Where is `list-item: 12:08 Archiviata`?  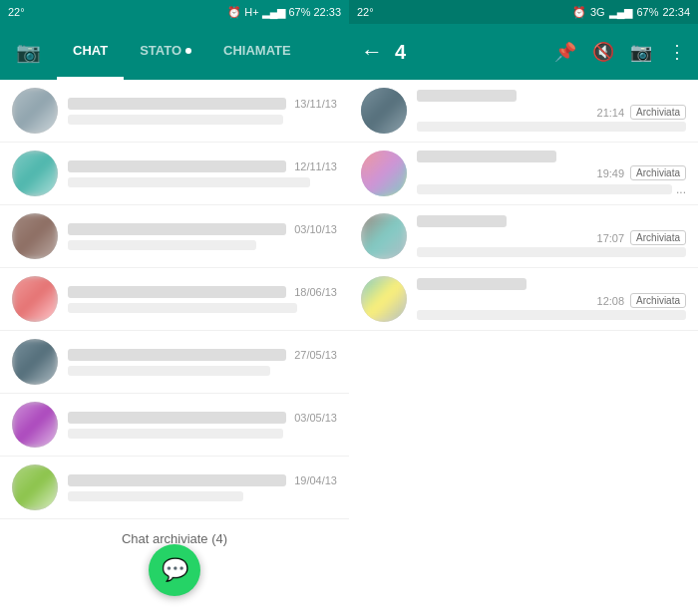
list-item: 12:08 Archiviata is located at coordinates (524, 299).